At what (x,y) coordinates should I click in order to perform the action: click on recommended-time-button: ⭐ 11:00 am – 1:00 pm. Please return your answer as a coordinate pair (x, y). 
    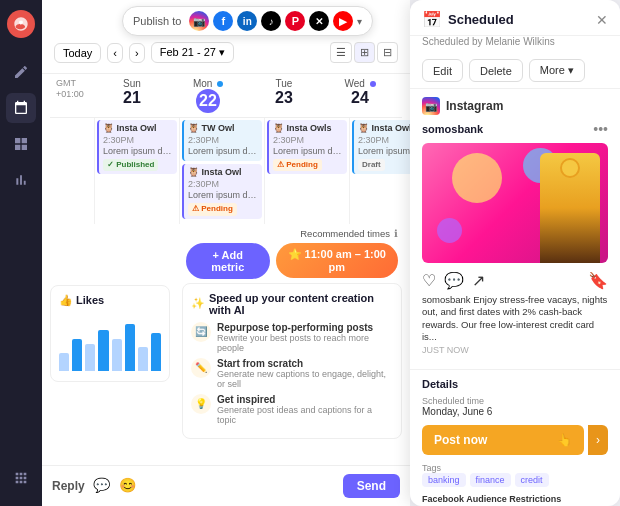
    Looking at the image, I should click on (337, 260).